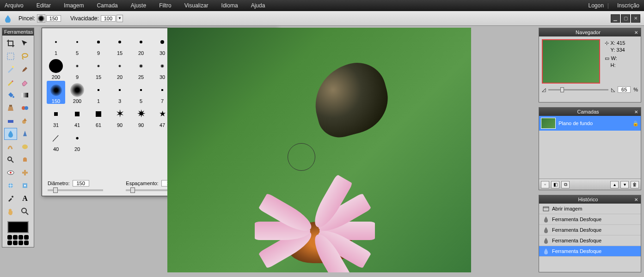 This screenshot has width=644, height=277. I want to click on navigator-close-icon: ✕, so click(636, 32).